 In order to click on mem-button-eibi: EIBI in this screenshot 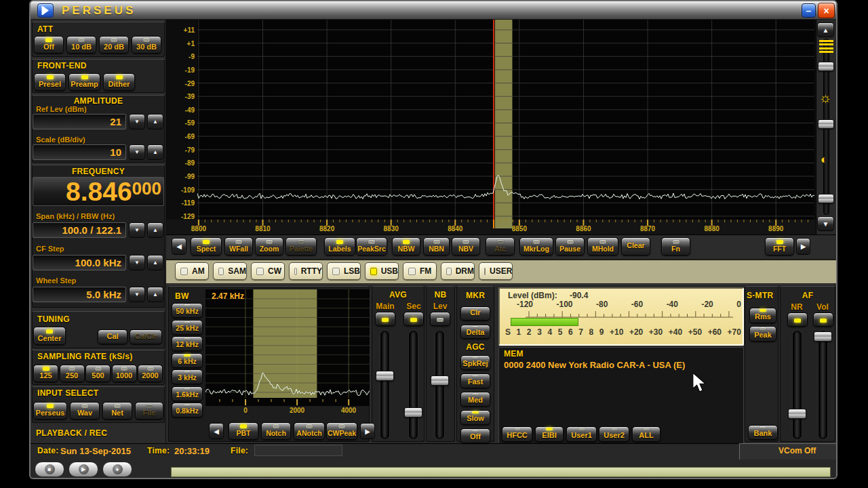, I will do `click(549, 434)`.